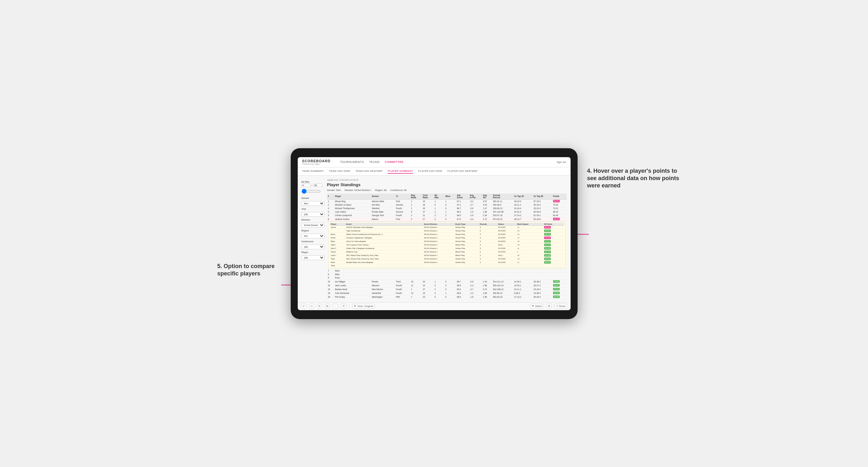  Describe the element at coordinates (447, 205) in the screenshot. I see `table-row: 2 Michael La Sasso Ole Miss Second 1 18 …` at that location.